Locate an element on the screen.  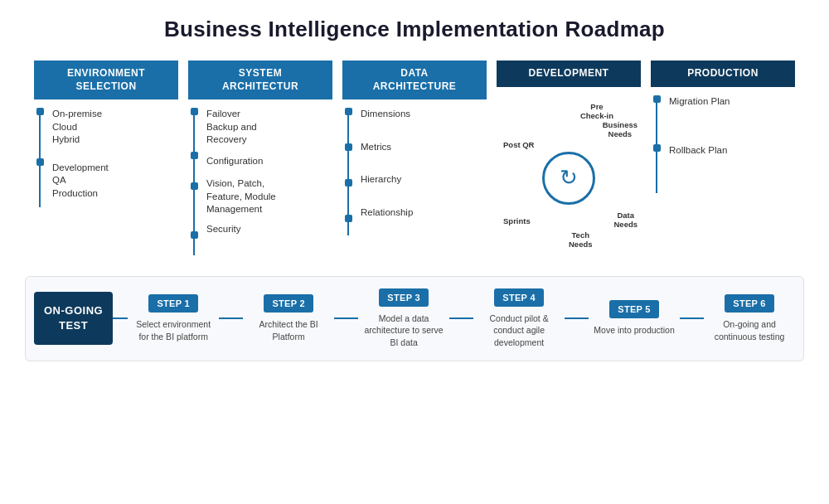
main-title: Business Intelligence Implementation Roa… is located at coordinates (414, 30).